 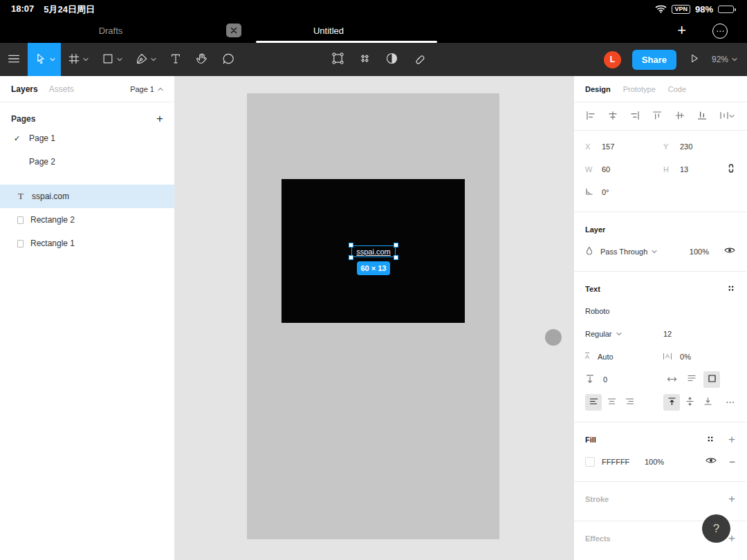 I want to click on blend-mode-dropdown: Pass Through, so click(x=629, y=252).